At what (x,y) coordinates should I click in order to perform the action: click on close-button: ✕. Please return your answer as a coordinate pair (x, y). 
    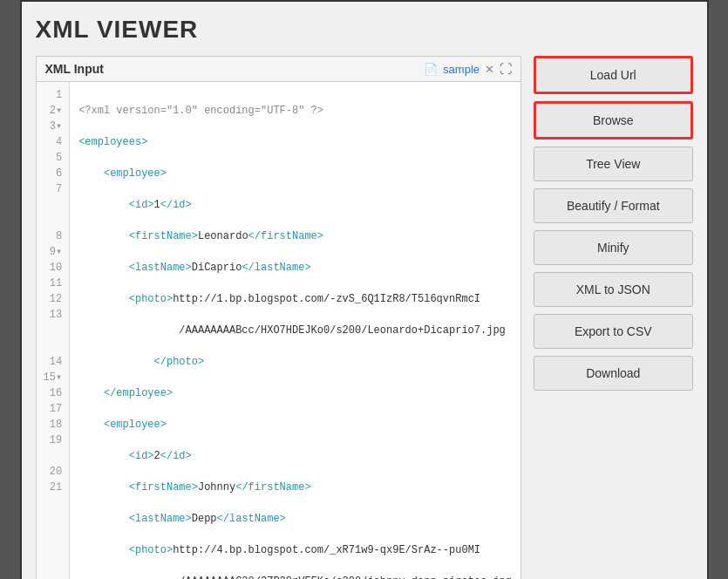
    Looking at the image, I should click on (490, 70).